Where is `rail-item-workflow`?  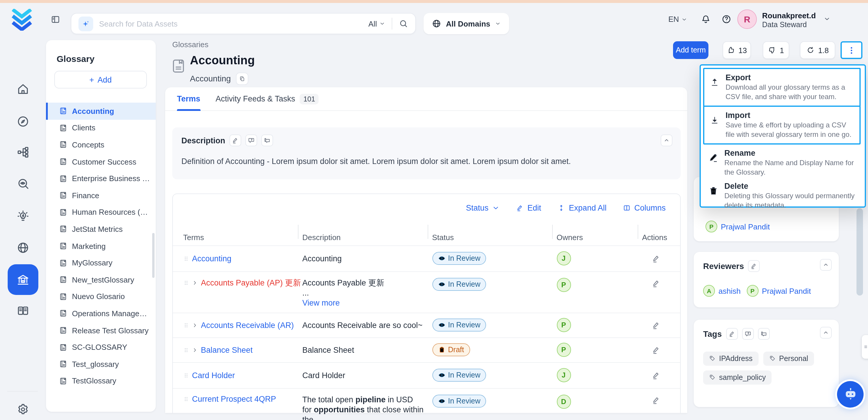 rail-item-workflow is located at coordinates (23, 152).